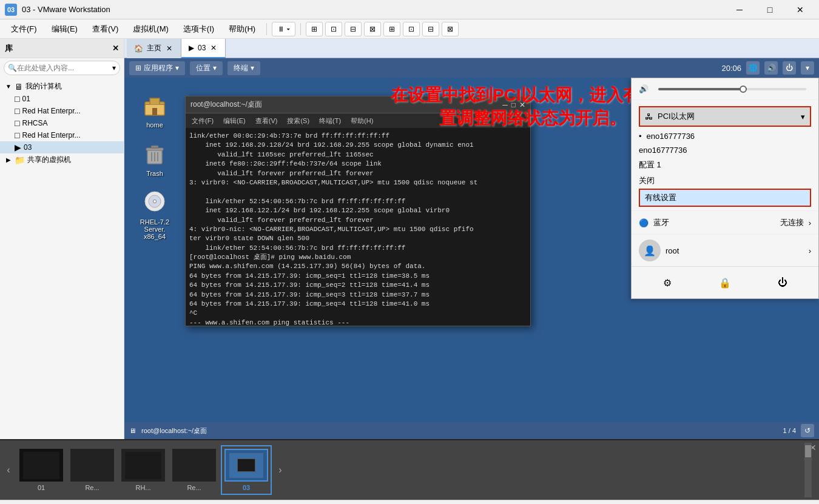 The height and width of the screenshot is (504, 819). What do you see at coordinates (372, 29) in the screenshot?
I see `toolbar-btn-4: ⊠` at bounding box center [372, 29].